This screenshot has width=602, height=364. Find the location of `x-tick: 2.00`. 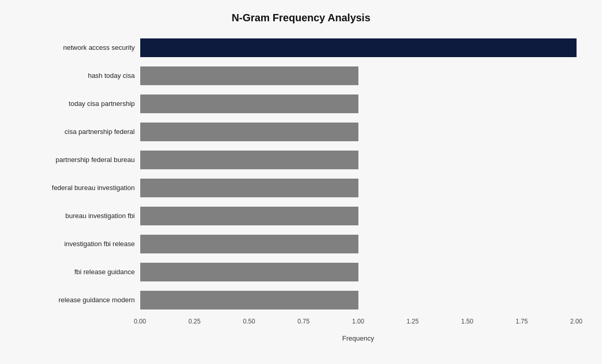

x-tick: 2.00 is located at coordinates (577, 321).